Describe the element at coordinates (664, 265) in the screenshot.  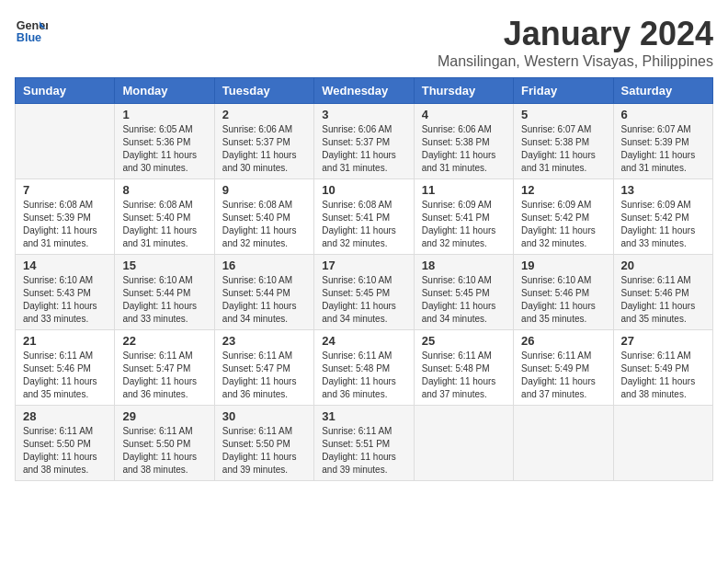
I see `day-number: 20` at that location.